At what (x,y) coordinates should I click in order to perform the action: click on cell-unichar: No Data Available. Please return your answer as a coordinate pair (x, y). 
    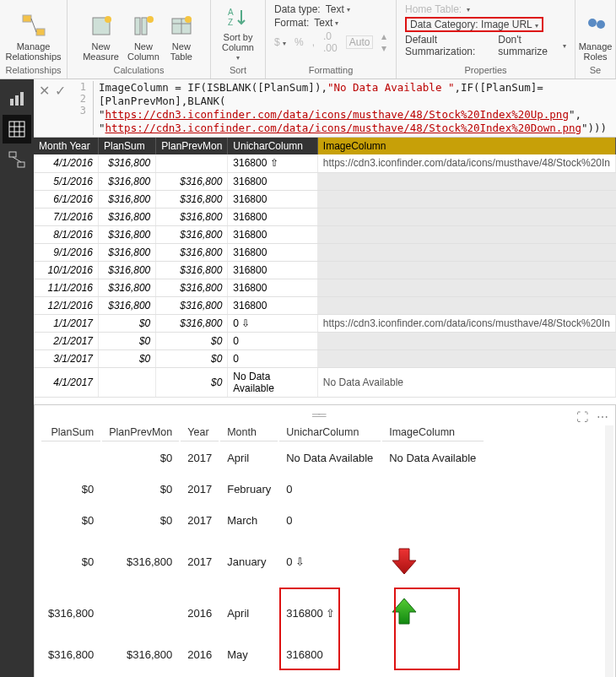
    Looking at the image, I should click on (273, 382).